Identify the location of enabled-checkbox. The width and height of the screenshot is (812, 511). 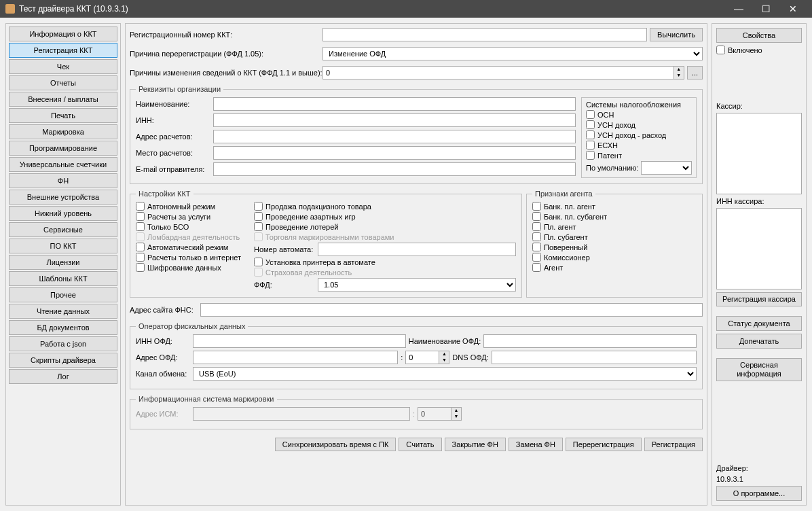
(721, 50).